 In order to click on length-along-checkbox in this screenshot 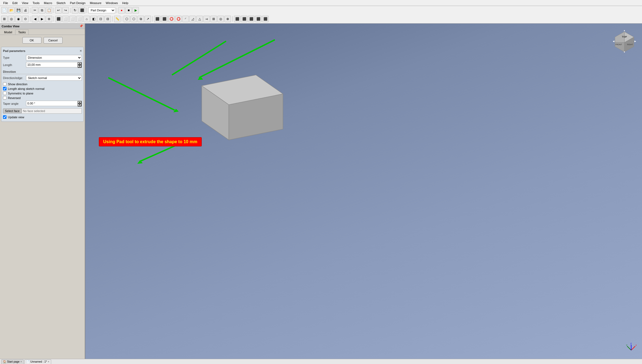, I will do `click(5, 89)`.